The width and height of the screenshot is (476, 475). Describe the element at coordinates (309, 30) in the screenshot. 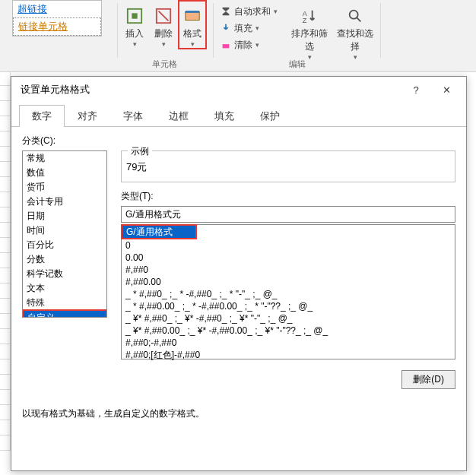

I see `sort-filter-button: AZ 排序和筛选 ▾` at that location.